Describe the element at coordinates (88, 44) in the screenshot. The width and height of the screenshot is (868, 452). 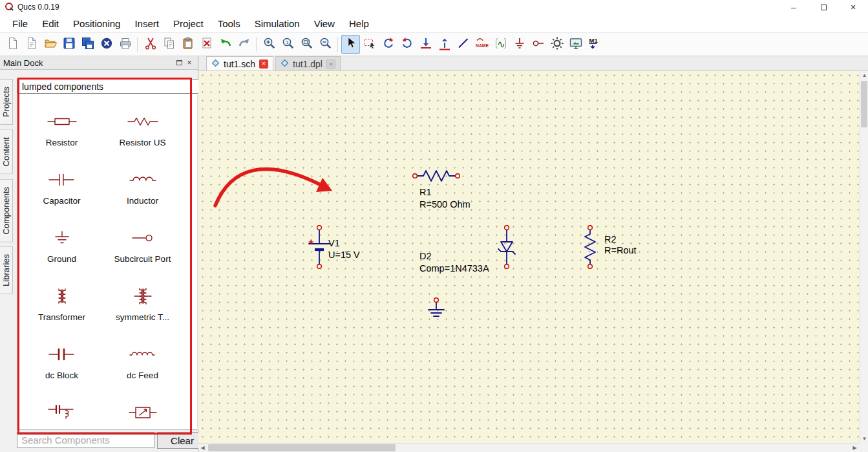
I see `save-all-button` at that location.